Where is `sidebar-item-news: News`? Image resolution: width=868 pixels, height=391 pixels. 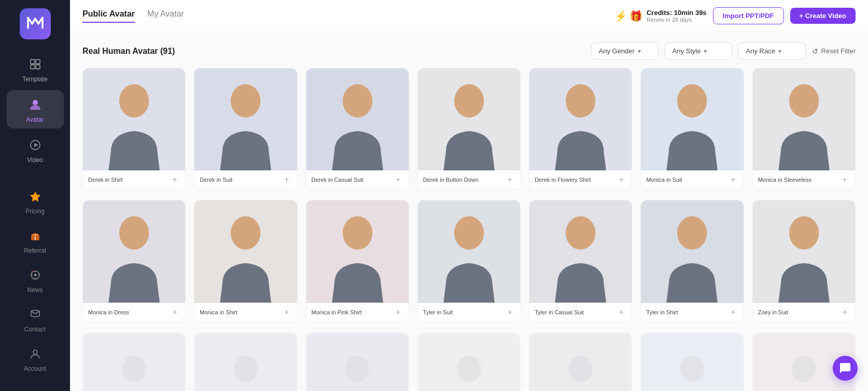
sidebar-item-news: News is located at coordinates (35, 280).